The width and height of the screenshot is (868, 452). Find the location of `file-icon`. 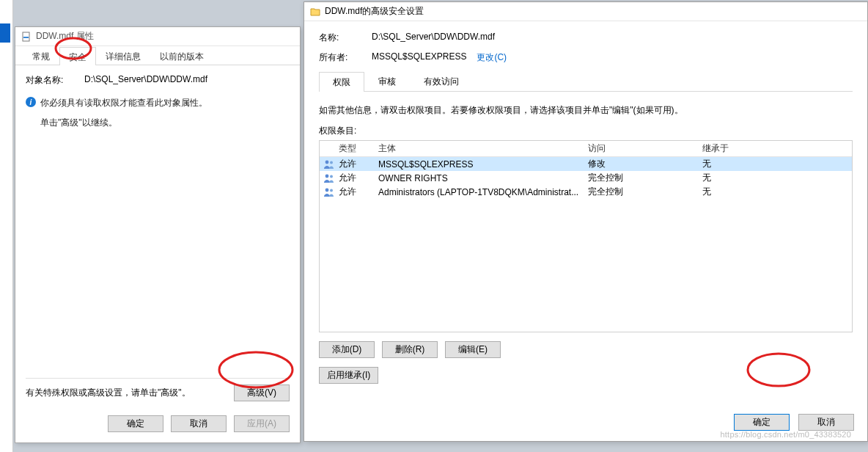

file-icon is located at coordinates (26, 37).